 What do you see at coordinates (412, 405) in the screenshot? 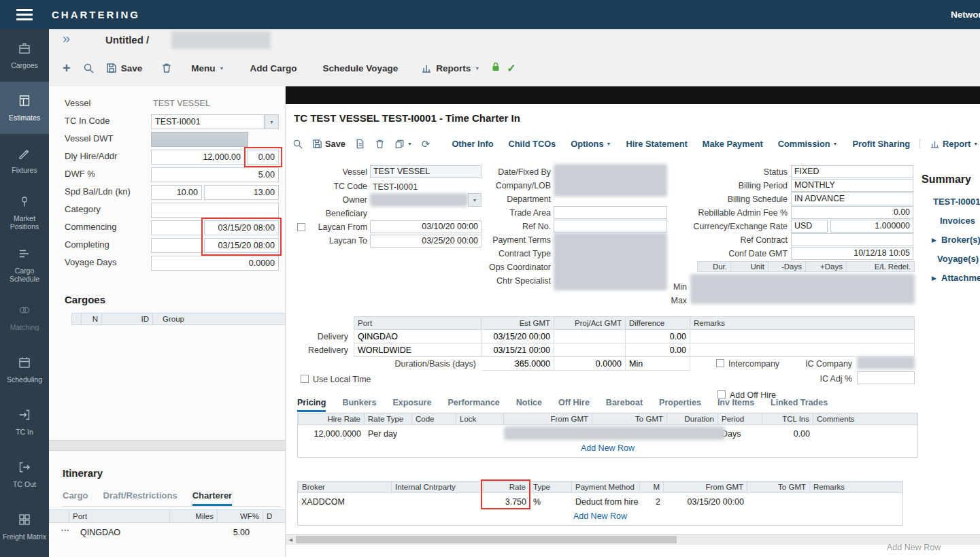
I see `tab-exposure: Exposure` at bounding box center [412, 405].